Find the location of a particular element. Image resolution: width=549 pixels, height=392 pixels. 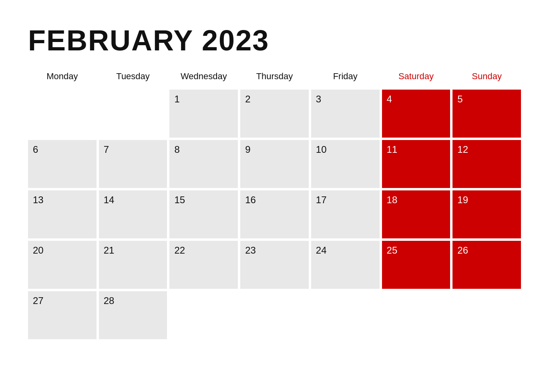

day-cell-3: 3 is located at coordinates (345, 114).